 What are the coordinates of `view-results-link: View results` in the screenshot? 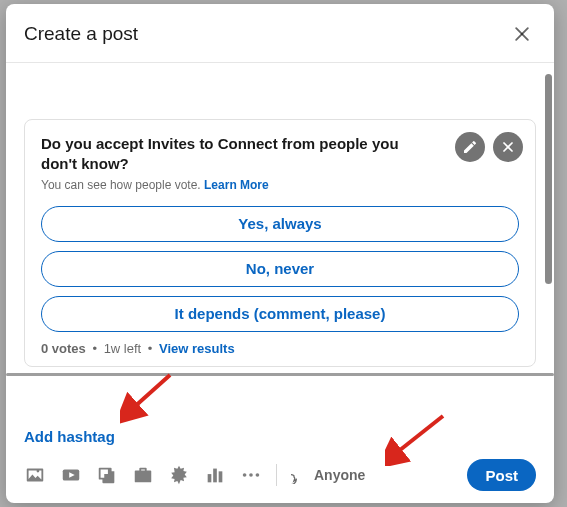 It's located at (197, 348).